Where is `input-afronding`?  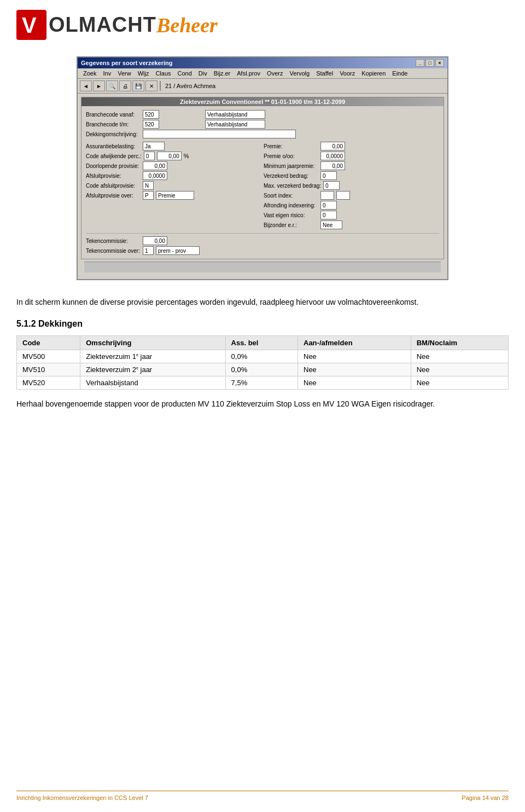
input-afronding is located at coordinates (329, 205).